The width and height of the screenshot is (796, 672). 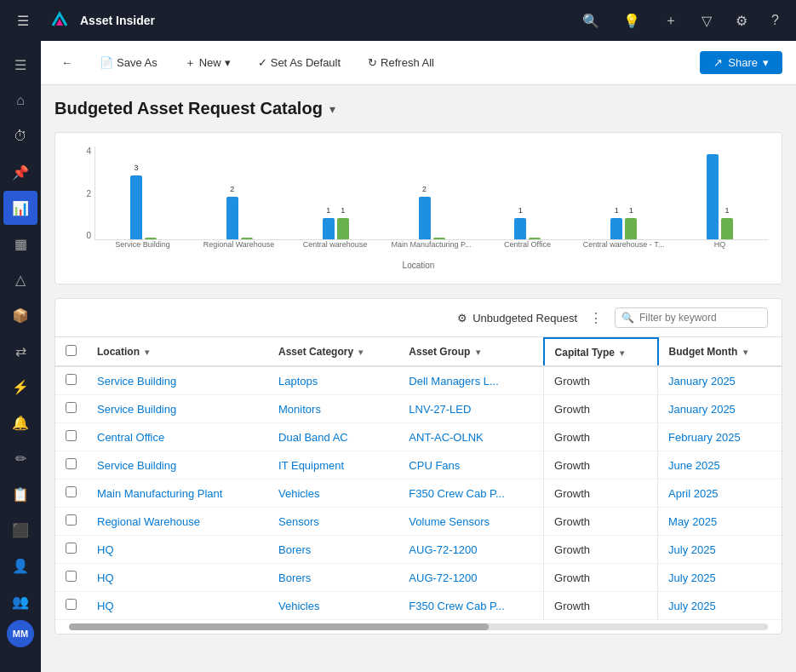 What do you see at coordinates (20, 101) in the screenshot?
I see `sidebar-home: ⌂` at bounding box center [20, 101].